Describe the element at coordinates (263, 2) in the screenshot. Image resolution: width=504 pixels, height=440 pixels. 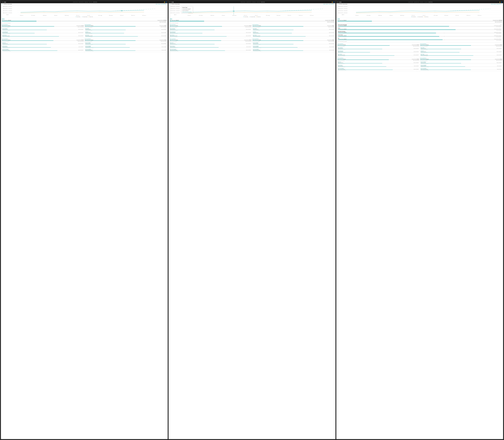
I see `nav-reporting-2: REPORTING` at that location.